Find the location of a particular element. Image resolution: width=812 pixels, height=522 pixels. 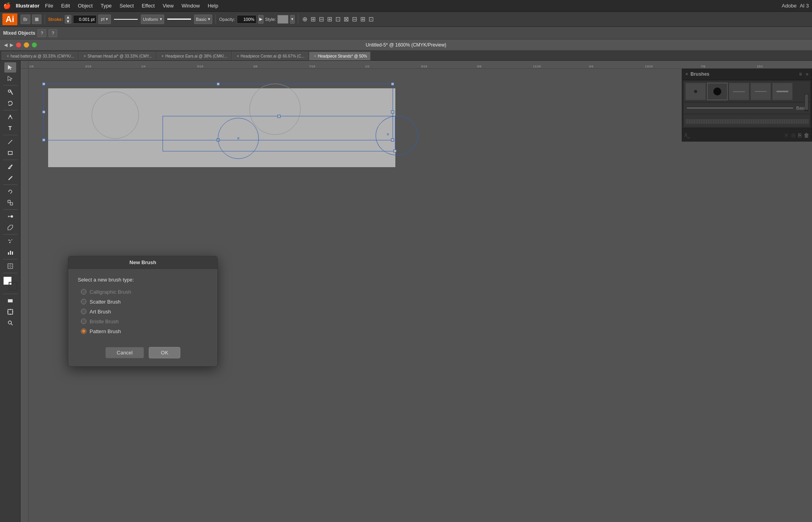

stroke-up-button: ▲ is located at coordinates (68, 17).